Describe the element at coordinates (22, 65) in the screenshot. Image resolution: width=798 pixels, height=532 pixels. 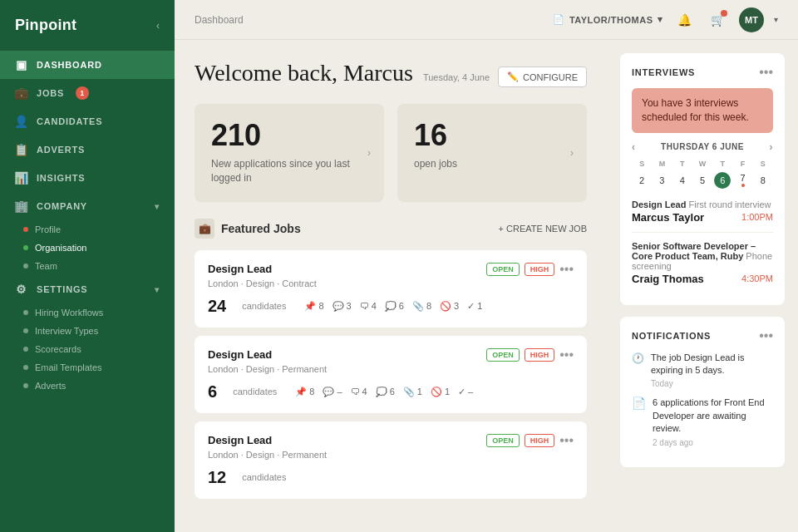
I see `dashboard-nav-icon: ▣` at that location.